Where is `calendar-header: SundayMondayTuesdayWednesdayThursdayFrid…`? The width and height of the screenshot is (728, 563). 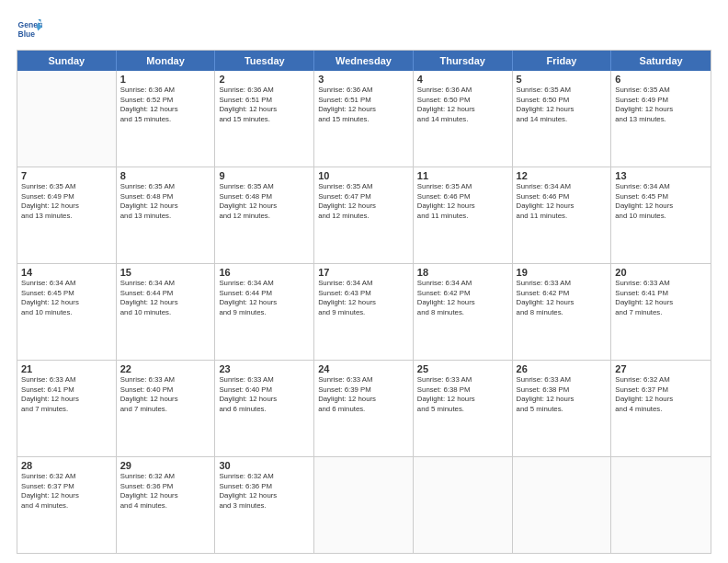 calendar-header: SundayMondayTuesdayWednesdayThursdayFrid… is located at coordinates (364, 61).